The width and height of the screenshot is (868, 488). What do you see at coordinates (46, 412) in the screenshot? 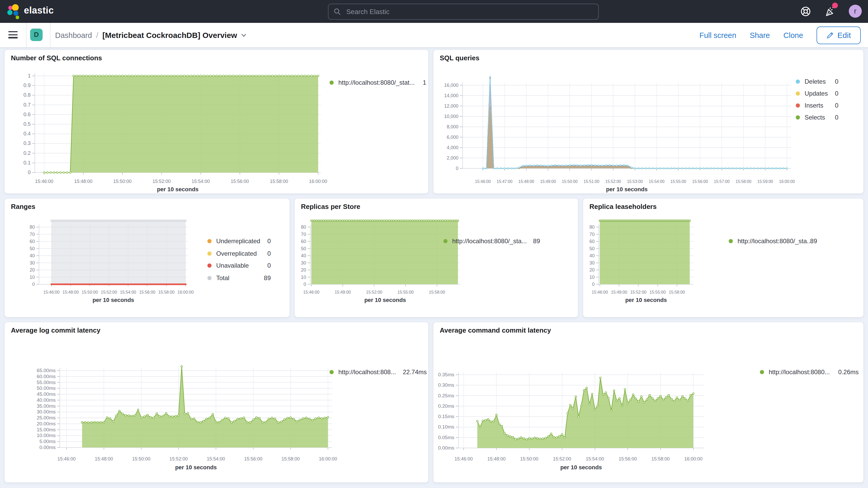
I see `svg-text: 30.00ms` at bounding box center [46, 412].